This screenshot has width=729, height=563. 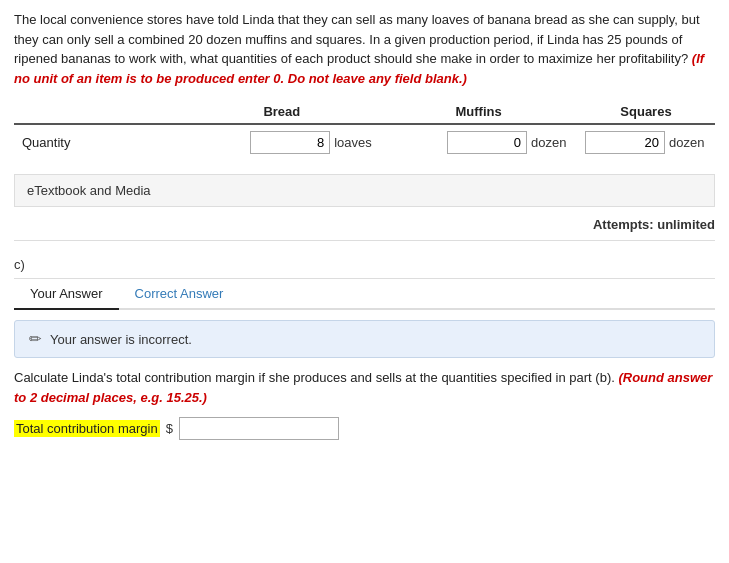 What do you see at coordinates (364, 265) in the screenshot?
I see `partial-text: c)` at bounding box center [364, 265].